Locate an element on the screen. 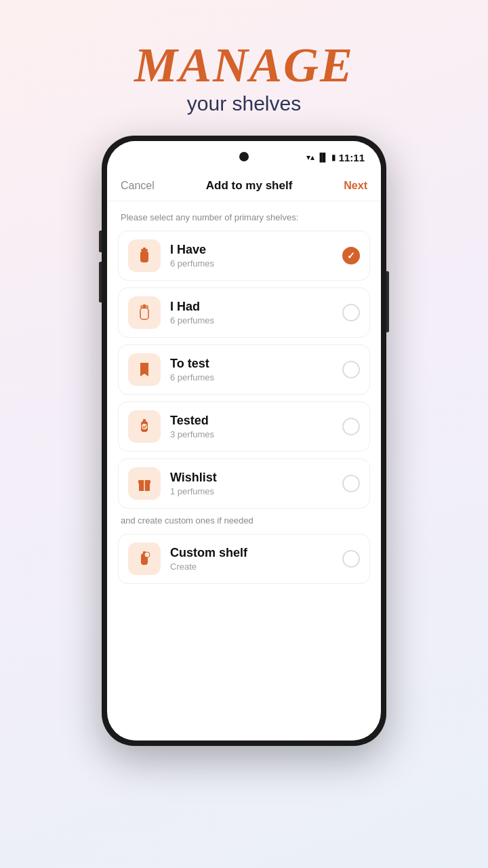 This screenshot has width=488, height=868. shelf-count-to-test: 6 perfumes is located at coordinates (256, 377).